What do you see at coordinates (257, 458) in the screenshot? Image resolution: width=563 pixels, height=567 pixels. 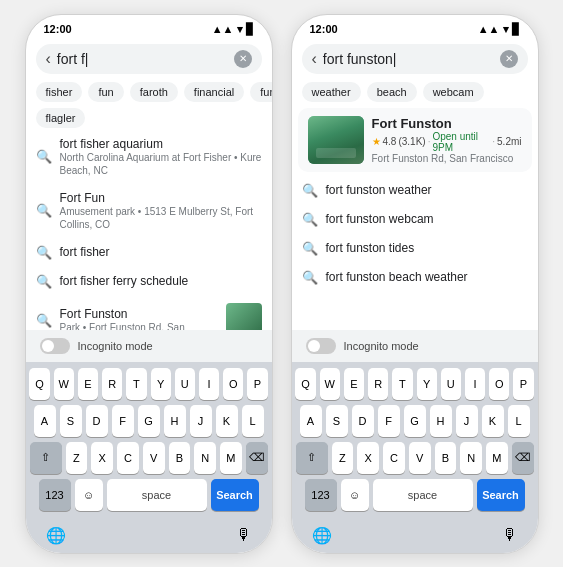 I see `key-backspace-left: ⌫` at bounding box center [257, 458].